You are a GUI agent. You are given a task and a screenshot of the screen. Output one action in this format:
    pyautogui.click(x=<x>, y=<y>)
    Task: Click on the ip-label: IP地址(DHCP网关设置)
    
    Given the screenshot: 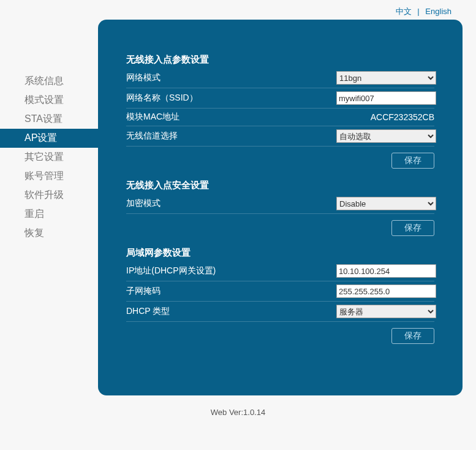 What is the action you would take?
    pyautogui.click(x=232, y=271)
    